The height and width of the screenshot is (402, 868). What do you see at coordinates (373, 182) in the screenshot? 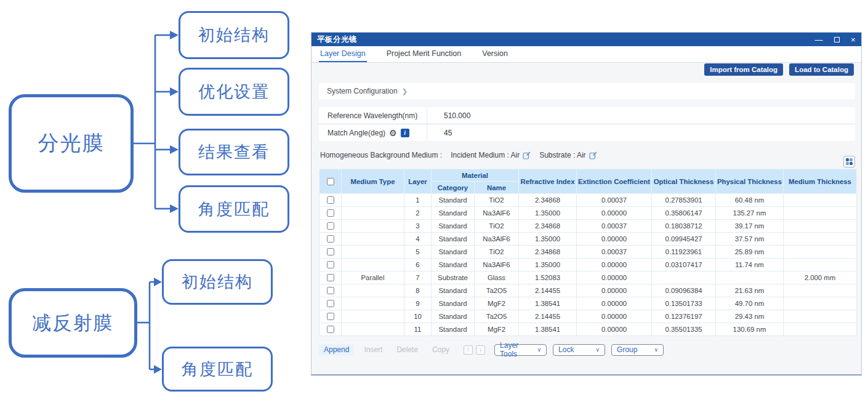
I see `header-medium-type: Medium Type` at bounding box center [373, 182].